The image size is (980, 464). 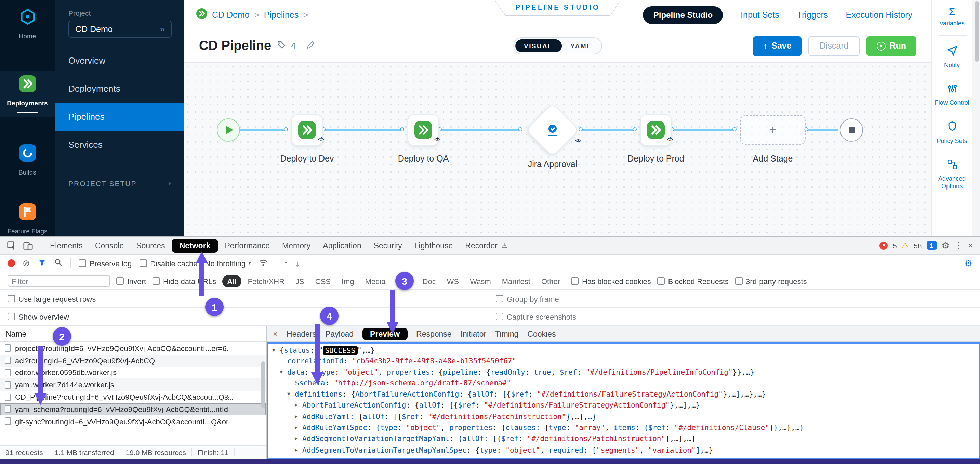 I want to click on stage-jira-approval, so click(x=552, y=130).